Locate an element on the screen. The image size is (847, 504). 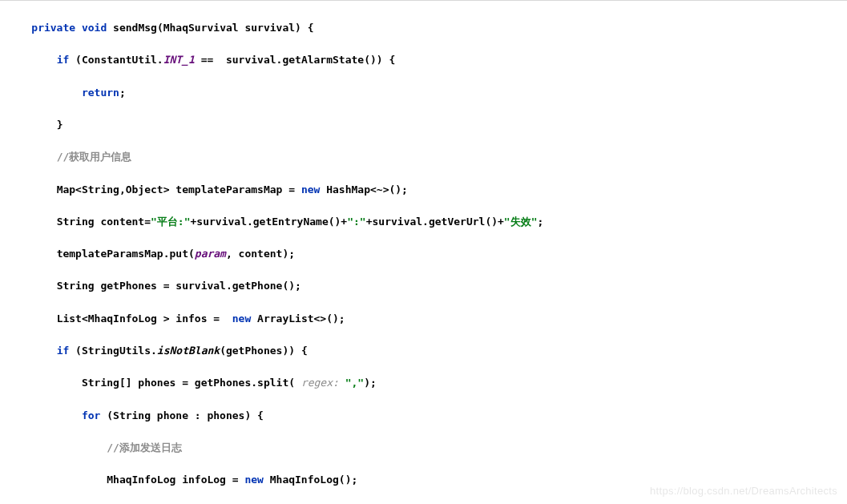
code-line: } is located at coordinates (423, 125).